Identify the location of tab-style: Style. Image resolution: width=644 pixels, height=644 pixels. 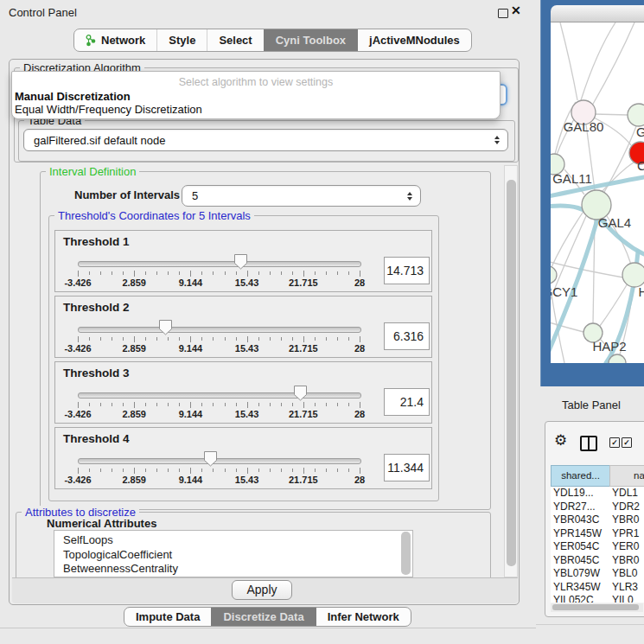
(182, 40).